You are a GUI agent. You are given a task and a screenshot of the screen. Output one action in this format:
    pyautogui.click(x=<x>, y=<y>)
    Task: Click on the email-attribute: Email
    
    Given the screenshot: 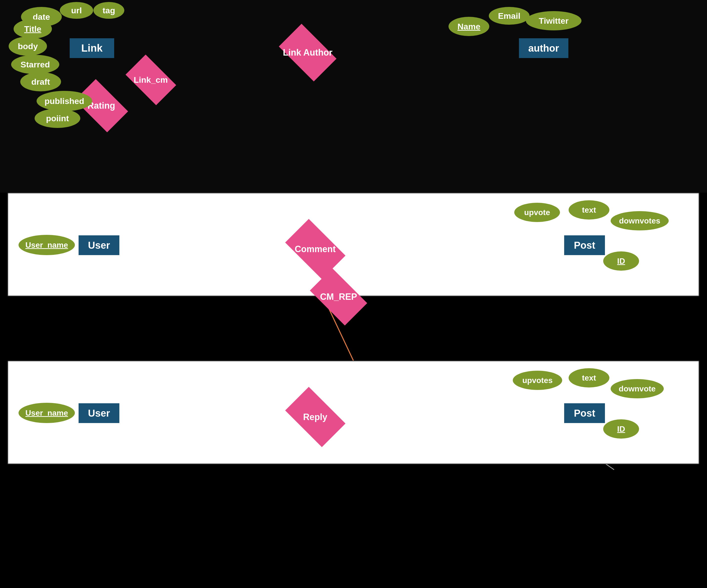 What is the action you would take?
    pyautogui.click(x=509, y=16)
    